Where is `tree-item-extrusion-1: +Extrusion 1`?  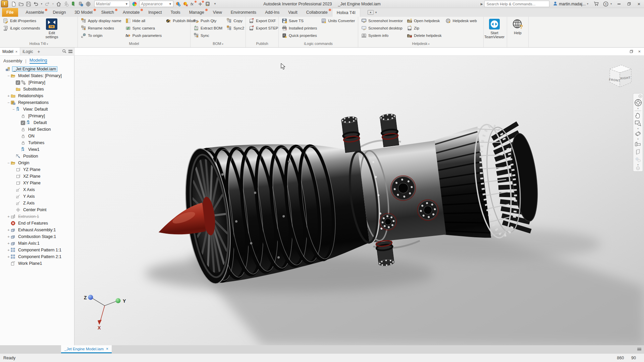 tree-item-extrusion-1: +Extrusion 1 is located at coordinates (37, 217).